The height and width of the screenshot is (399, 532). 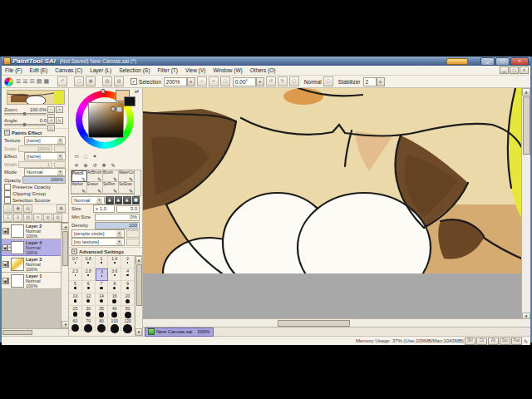 What do you see at coordinates (89, 288) in the screenshot?
I see `brush-size-6: 6` at bounding box center [89, 288].